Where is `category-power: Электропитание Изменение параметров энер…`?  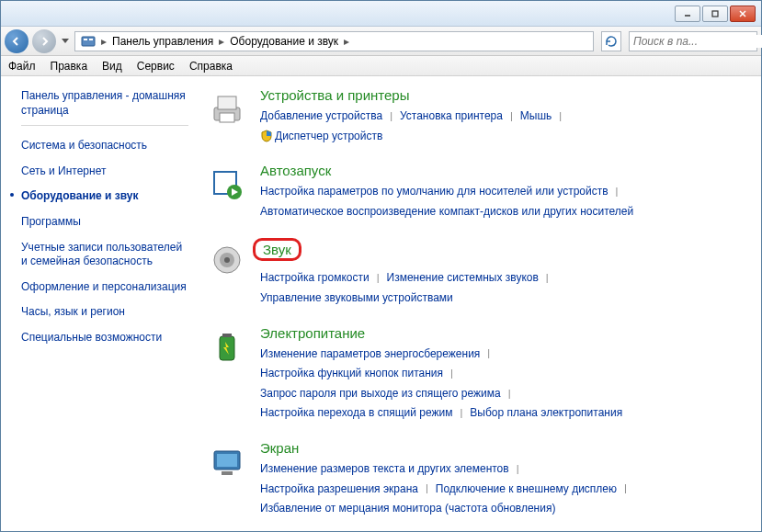 category-power: Электропитание Изменение параметров энер… is located at coordinates (483, 375).